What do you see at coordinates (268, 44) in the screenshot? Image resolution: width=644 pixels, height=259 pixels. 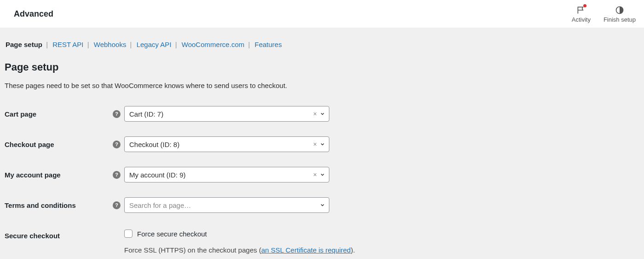 I see `subnav-features: Features` at bounding box center [268, 44].